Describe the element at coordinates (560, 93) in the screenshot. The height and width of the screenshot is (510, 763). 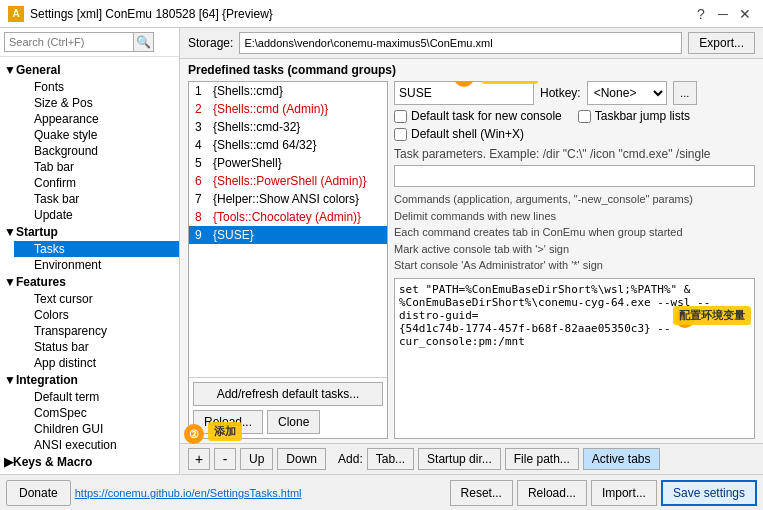
I see `hotkey-label: Hotkey:` at that location.